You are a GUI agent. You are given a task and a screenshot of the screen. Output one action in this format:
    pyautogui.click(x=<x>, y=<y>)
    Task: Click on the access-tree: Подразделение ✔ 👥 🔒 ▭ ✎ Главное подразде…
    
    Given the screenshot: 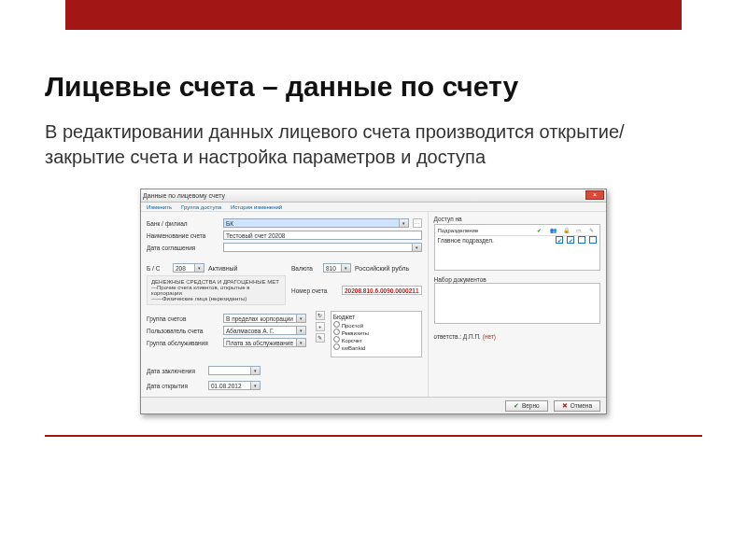 What is the action you would take?
    pyautogui.click(x=517, y=247)
    